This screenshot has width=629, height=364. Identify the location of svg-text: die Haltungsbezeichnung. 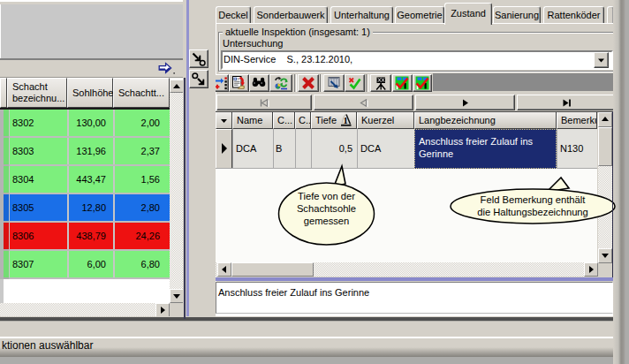
(533, 212).